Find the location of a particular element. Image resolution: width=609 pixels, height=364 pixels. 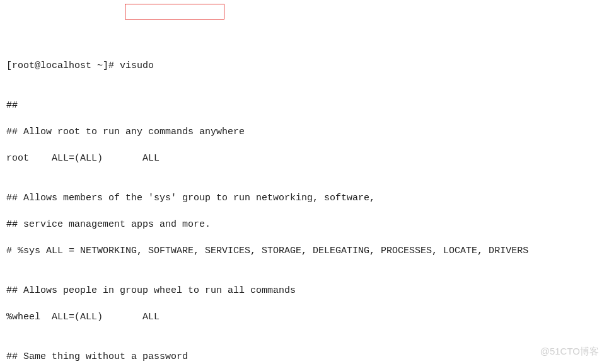

file-line: ## Allow root to run any commands anywhe… is located at coordinates (304, 132).